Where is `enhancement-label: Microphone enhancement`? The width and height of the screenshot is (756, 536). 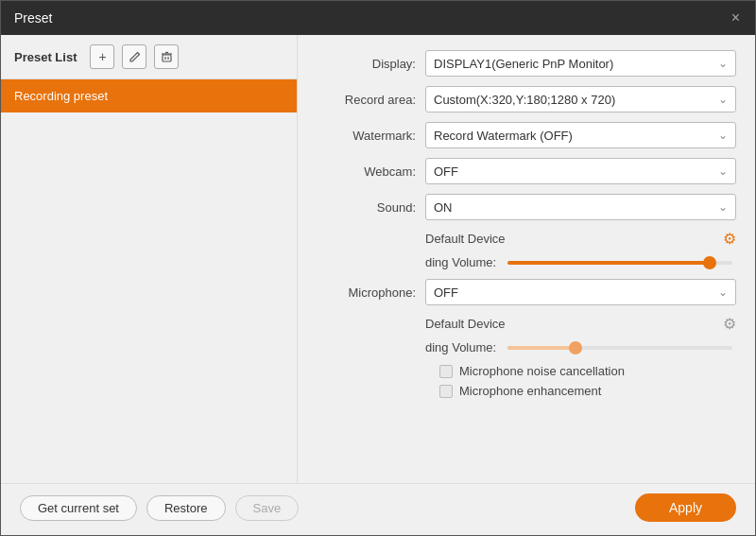 enhancement-label: Microphone enhancement is located at coordinates (530, 391).